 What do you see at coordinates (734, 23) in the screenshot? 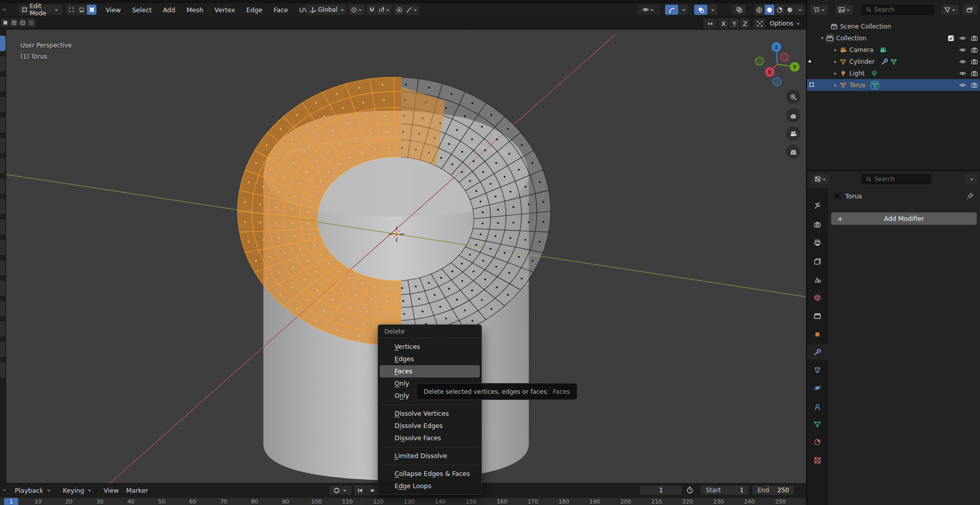
I see `mirror-y-button: Y` at bounding box center [734, 23].